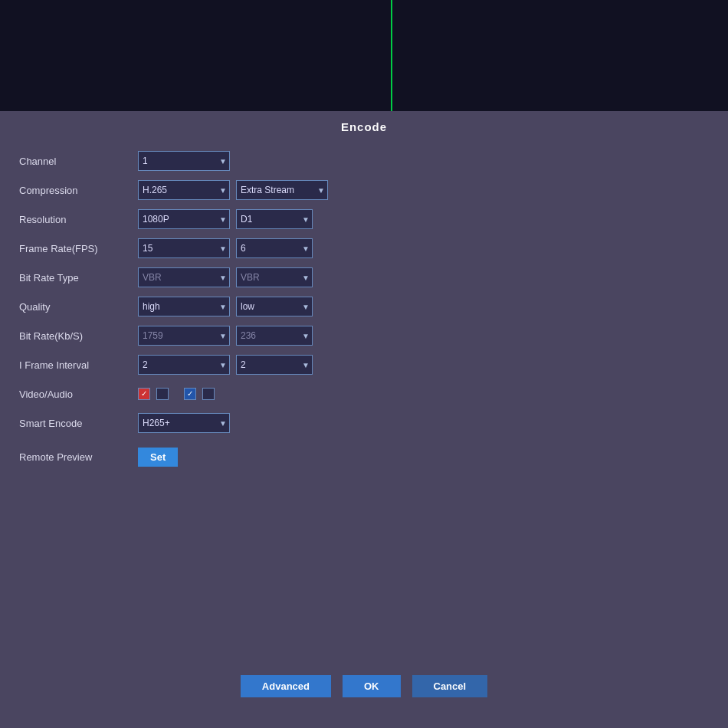 The height and width of the screenshot is (728, 728). What do you see at coordinates (78, 457) in the screenshot?
I see `remote-preview-label: Remote Preview` at bounding box center [78, 457].